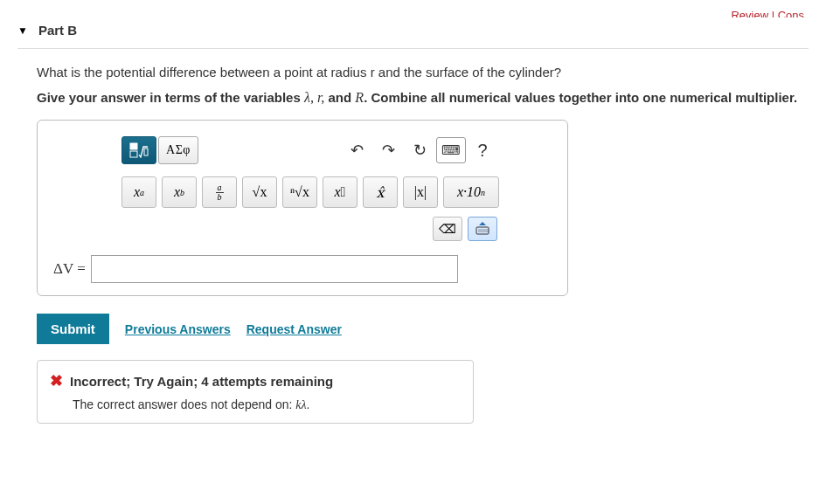  What do you see at coordinates (423, 98) in the screenshot?
I see `instruction-text: Give your answer in terms of the variabl…` at bounding box center [423, 98].